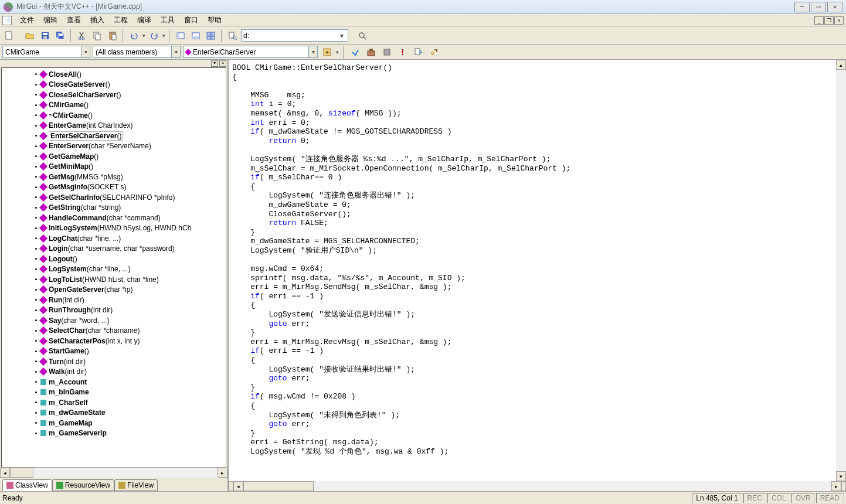 This screenshot has height=504, width=846. I want to click on tree-item: m_dwGameState, so click(130, 413).